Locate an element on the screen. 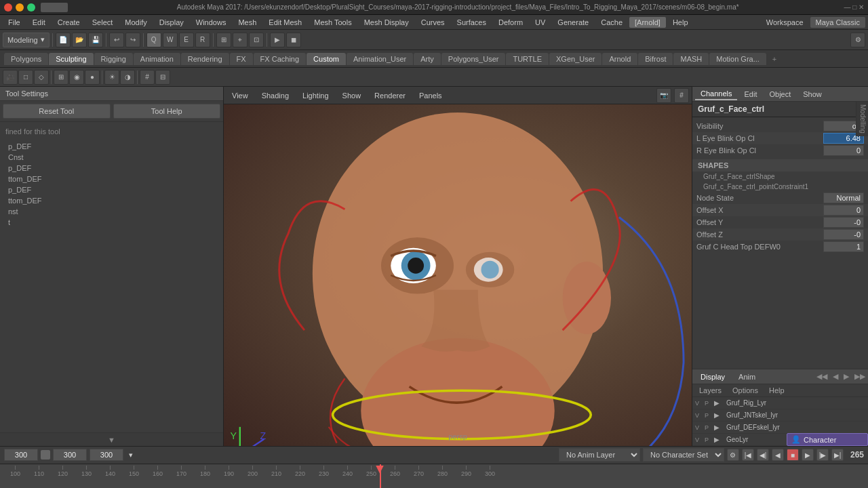  node-state-value: Normal is located at coordinates (844, 198).